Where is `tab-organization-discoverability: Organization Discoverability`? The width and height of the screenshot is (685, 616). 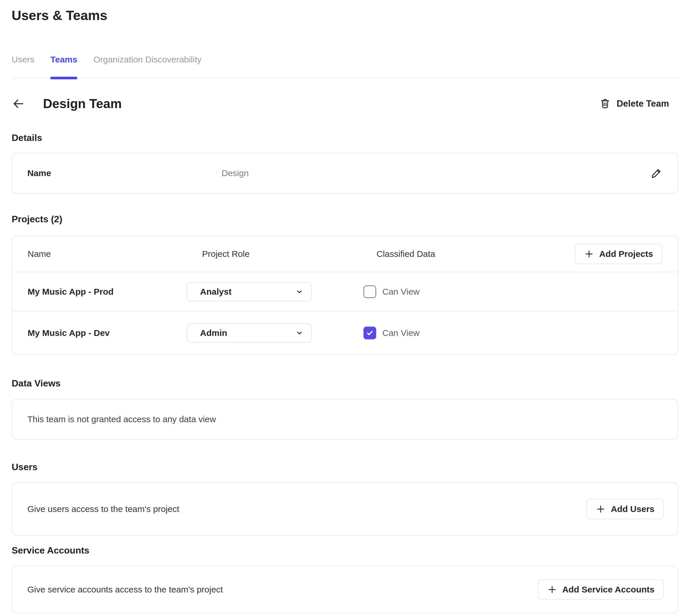 tab-organization-discoverability: Organization Discoverability is located at coordinates (148, 66).